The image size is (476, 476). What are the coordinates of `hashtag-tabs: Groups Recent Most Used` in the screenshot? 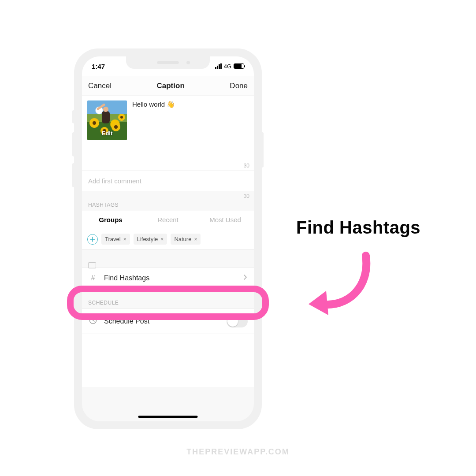 It's located at (168, 220).